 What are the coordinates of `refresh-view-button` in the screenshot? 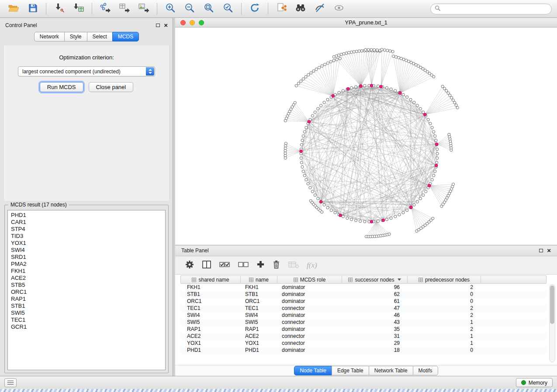 It's located at (255, 9).